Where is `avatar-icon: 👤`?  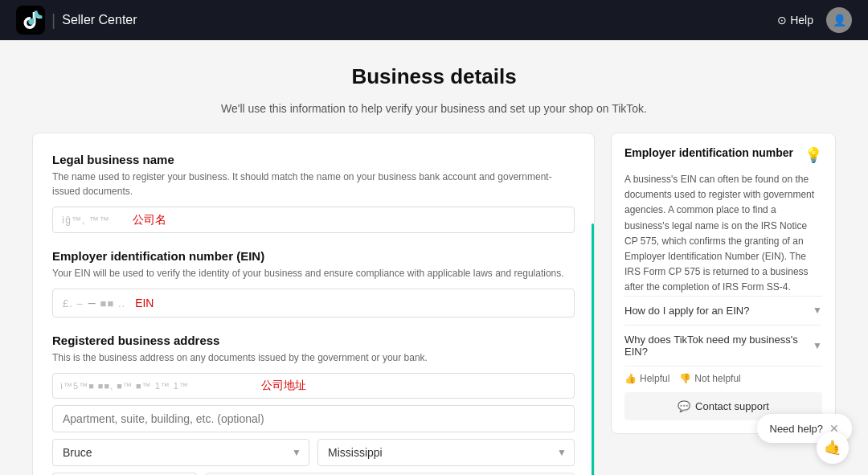
avatar-icon: 👤 is located at coordinates (839, 20).